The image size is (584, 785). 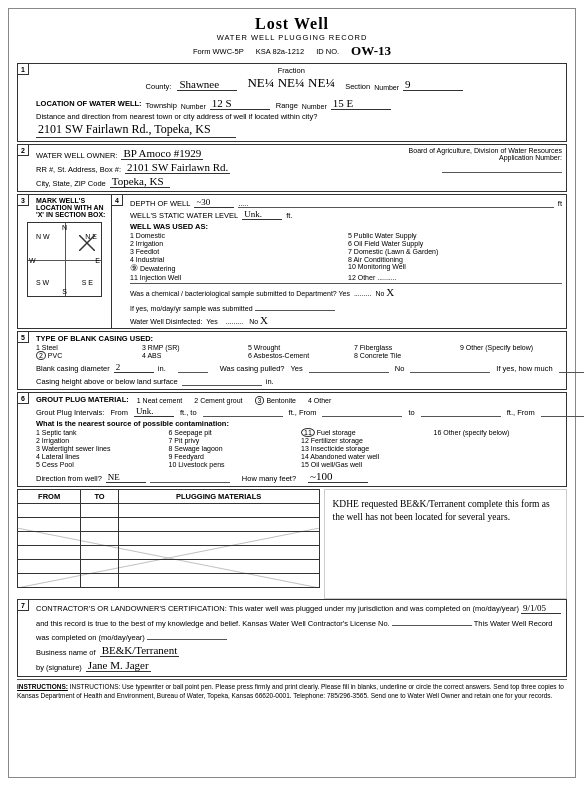 What do you see at coordinates (212, 322) in the screenshot?
I see `disinfected-yes: Yes` at bounding box center [212, 322].